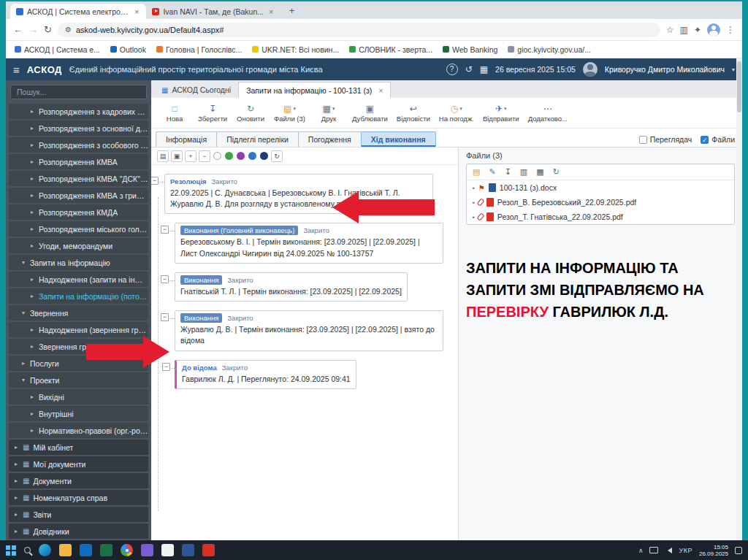  I want to click on sidebar-item: ▸Нормативно-правові (орг.-розп.), so click(79, 431).